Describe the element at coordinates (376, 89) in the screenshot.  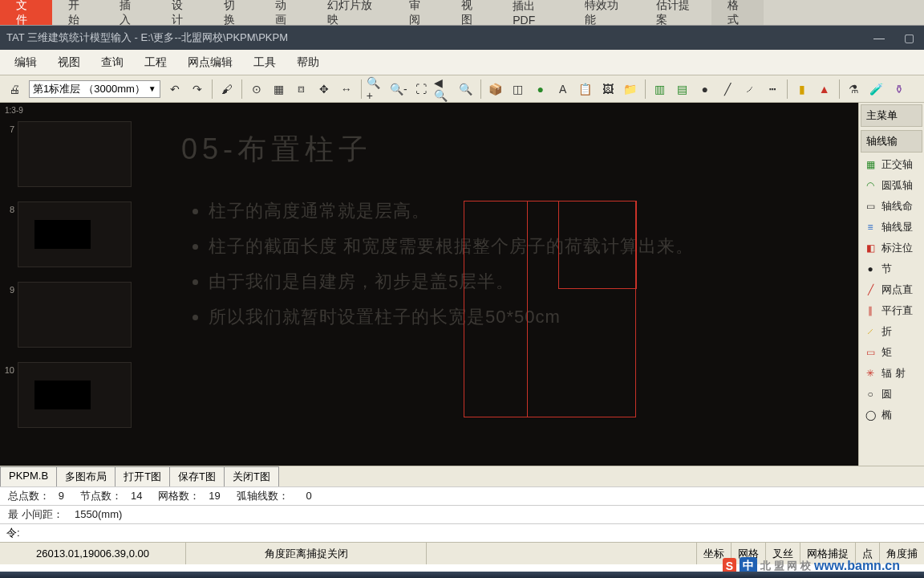
I see `zoom-in-icon: 🔍+` at that location.